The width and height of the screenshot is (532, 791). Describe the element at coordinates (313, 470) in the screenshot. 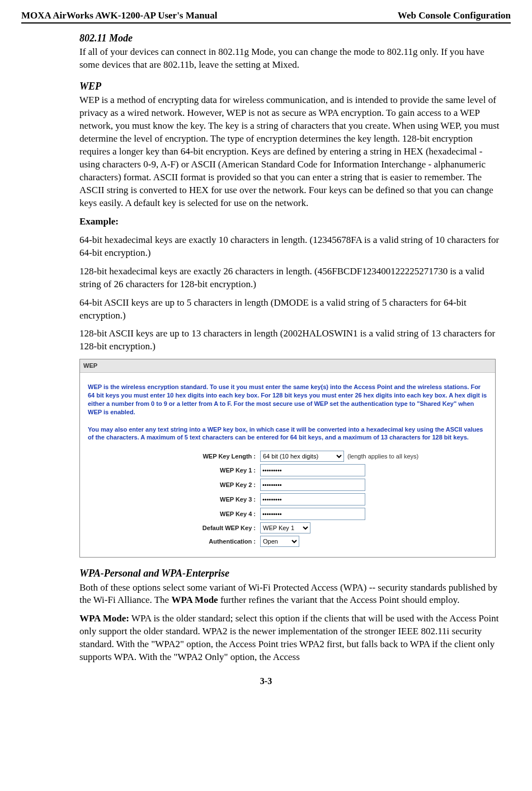

I see `wep-key-1-input` at that location.